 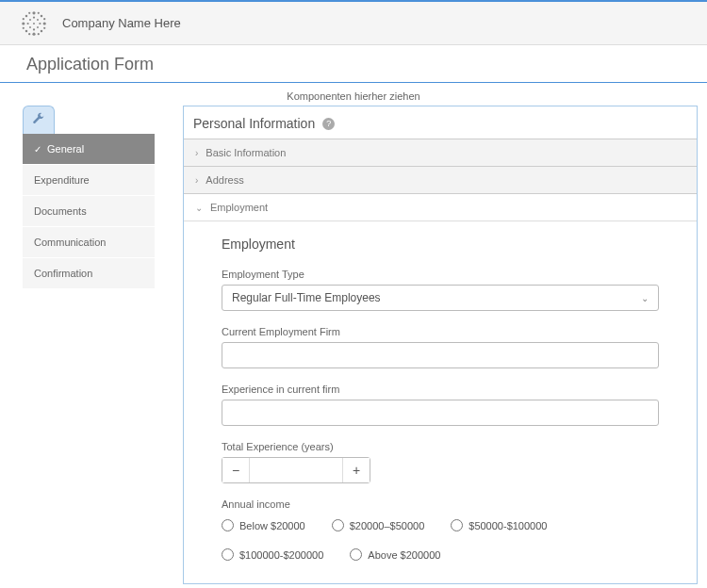 I want to click on section-label: Basic Information, so click(x=245, y=153).